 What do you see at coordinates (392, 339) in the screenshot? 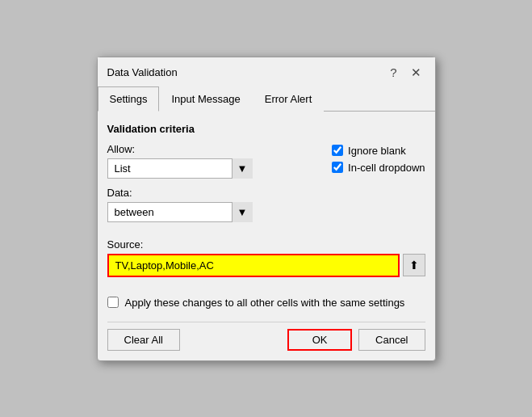
I see `cancel-button: Cancel` at bounding box center [392, 339].